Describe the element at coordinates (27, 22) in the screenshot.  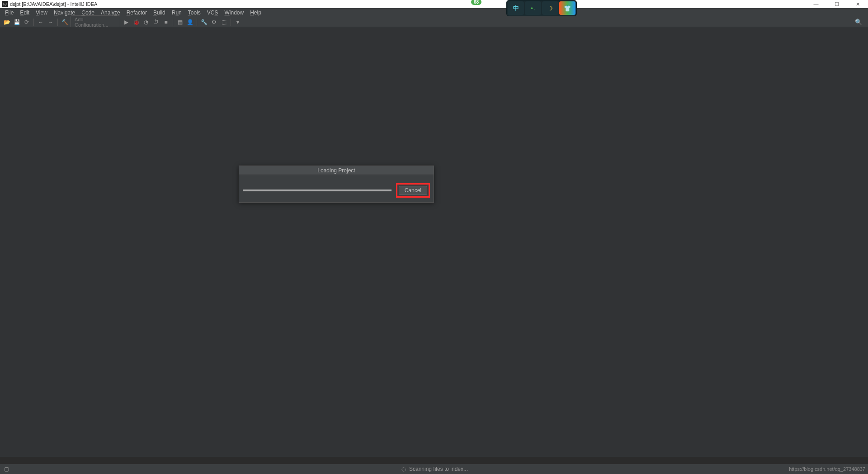
I see `sync-icon: ⟳` at that location.